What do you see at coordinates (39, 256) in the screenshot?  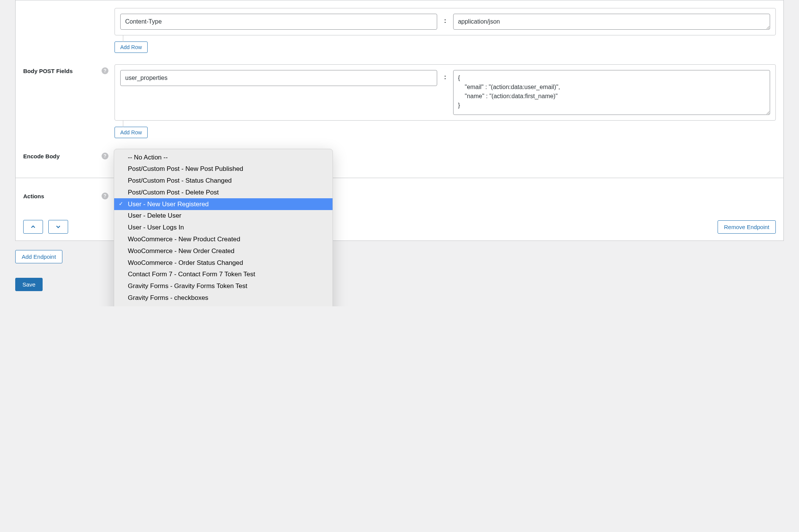 I see `add-endpoint-button: Add Endpoint` at bounding box center [39, 256].